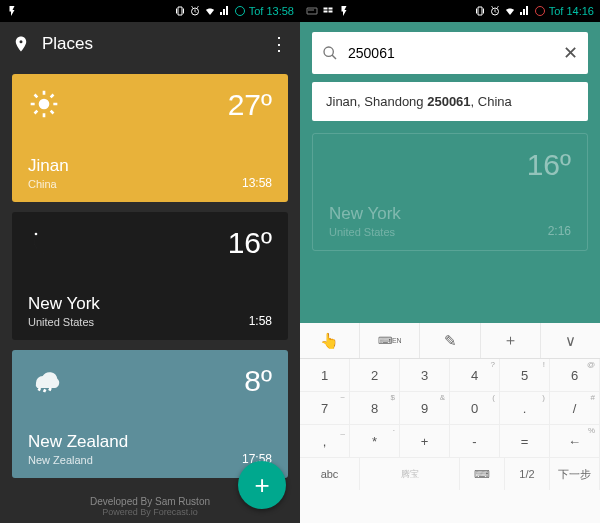 The width and height of the screenshot is (600, 523). Describe the element at coordinates (450, 102) in the screenshot. I see `search-suggestion: Jinan, Shandong 250061, China` at that location.